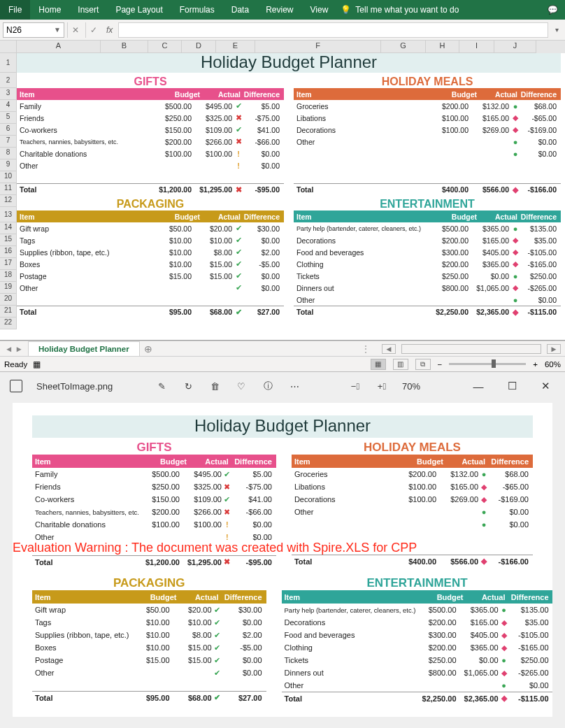 Image resolution: width=565 pixels, height=728 pixels. I want to click on ribbon-tab: View, so click(320, 10).